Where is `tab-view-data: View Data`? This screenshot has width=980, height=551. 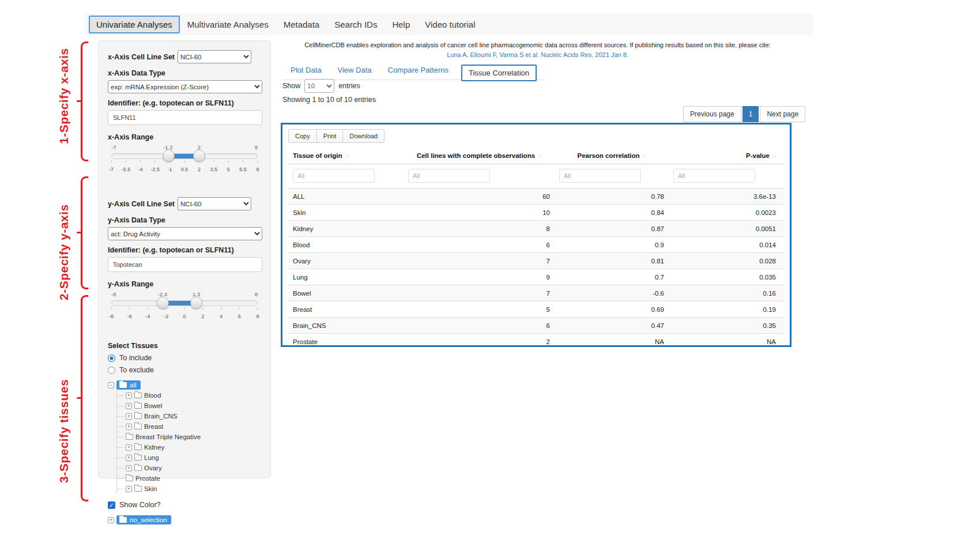
tab-view-data: View Data is located at coordinates (354, 70).